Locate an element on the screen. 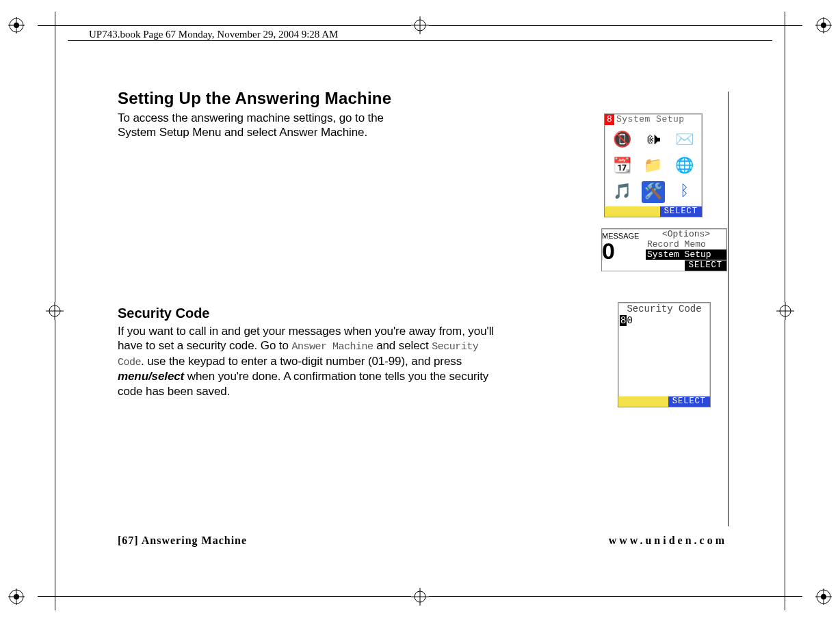  calendar-icon: 📆 is located at coordinates (622, 166).